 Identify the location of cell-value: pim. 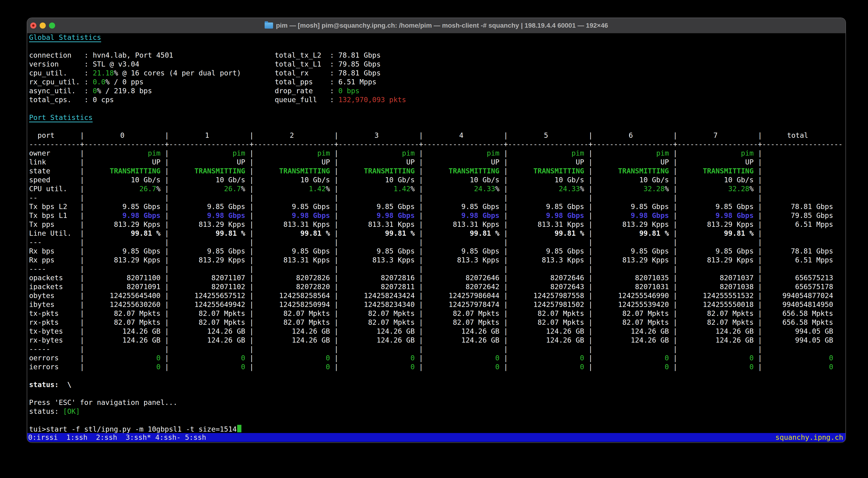
(122, 153).